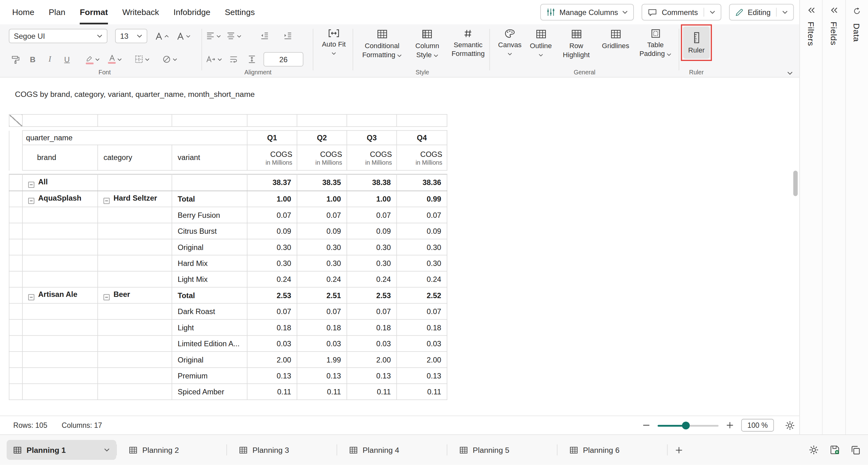 This screenshot has width=868, height=465. I want to click on row-height-input, so click(284, 59).